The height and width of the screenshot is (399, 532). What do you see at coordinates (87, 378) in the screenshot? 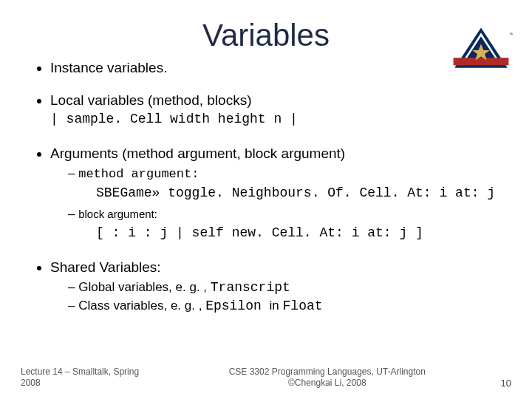
I see `footer-left: Lecture 14 – Smalltalk, Spring 2008` at bounding box center [87, 378].